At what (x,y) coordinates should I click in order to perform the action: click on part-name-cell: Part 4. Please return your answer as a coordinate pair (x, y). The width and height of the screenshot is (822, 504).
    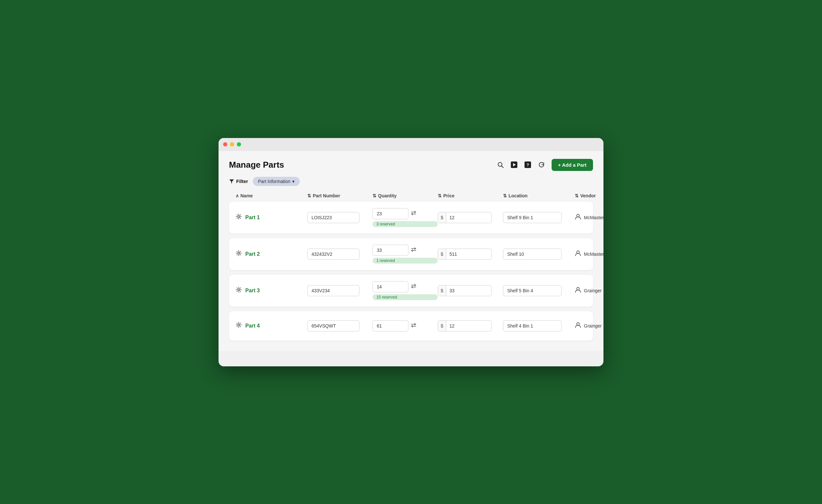
    Looking at the image, I should click on (272, 326).